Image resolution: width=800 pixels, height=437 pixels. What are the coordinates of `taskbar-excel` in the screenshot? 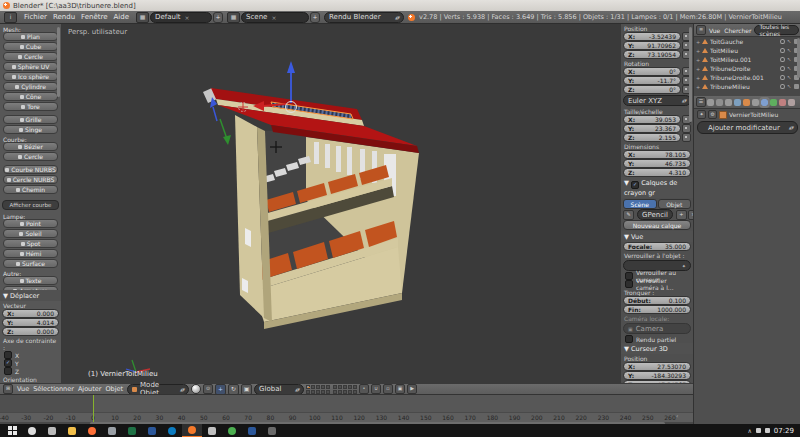 It's located at (132, 430).